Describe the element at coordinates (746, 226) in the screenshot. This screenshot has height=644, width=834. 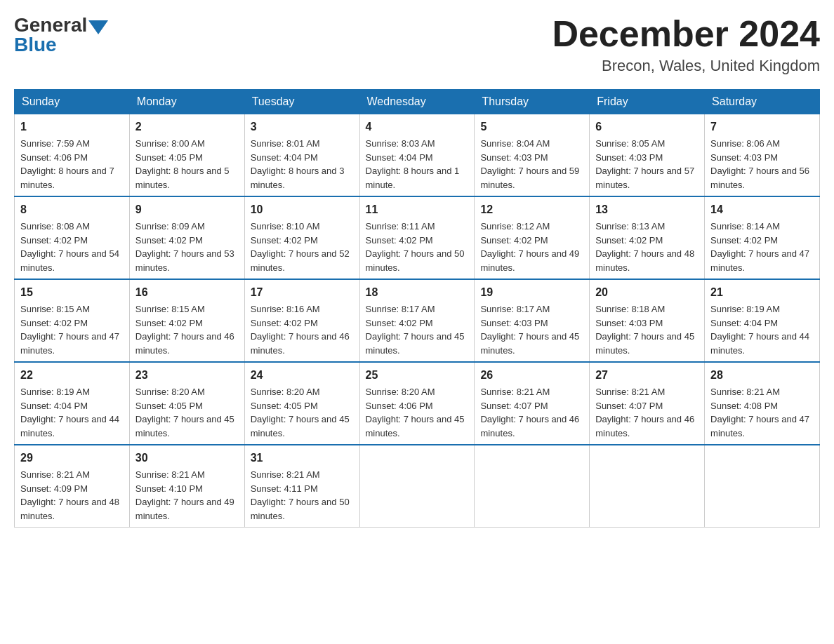
I see `sunrise-text: Sunrise: 8:14 AM` at that location.